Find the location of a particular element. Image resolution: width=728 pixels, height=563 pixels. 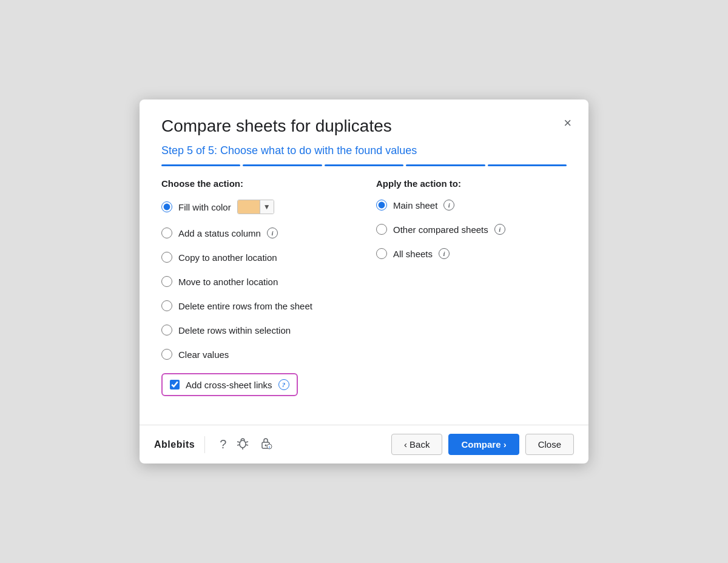

close-button: Close is located at coordinates (550, 444).